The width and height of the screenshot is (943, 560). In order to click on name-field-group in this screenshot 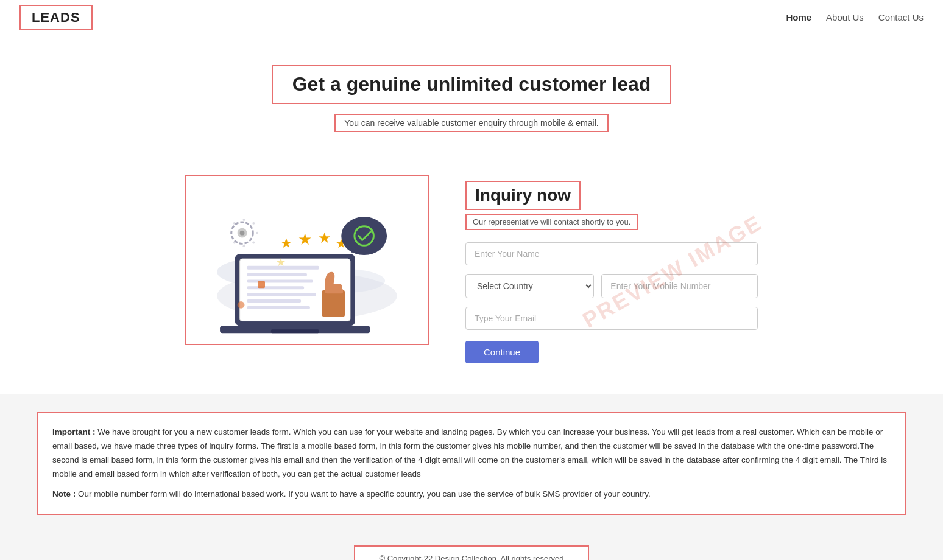, I will do `click(612, 254)`.